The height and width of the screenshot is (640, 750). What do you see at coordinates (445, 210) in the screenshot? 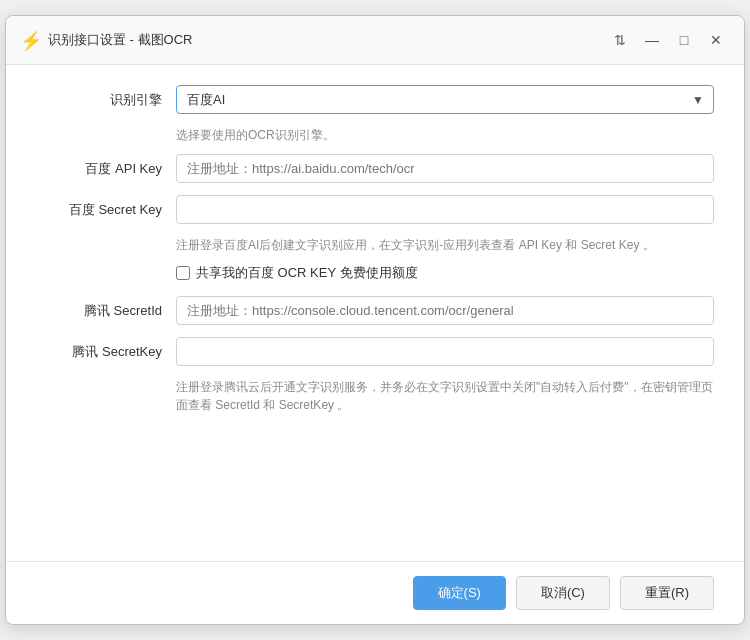
I see `baidu-secret-input-wrap` at bounding box center [445, 210].